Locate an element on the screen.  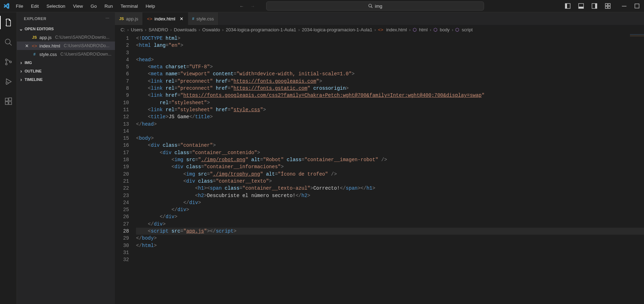
tab-app-js: JS app.js is located at coordinates (129, 19).